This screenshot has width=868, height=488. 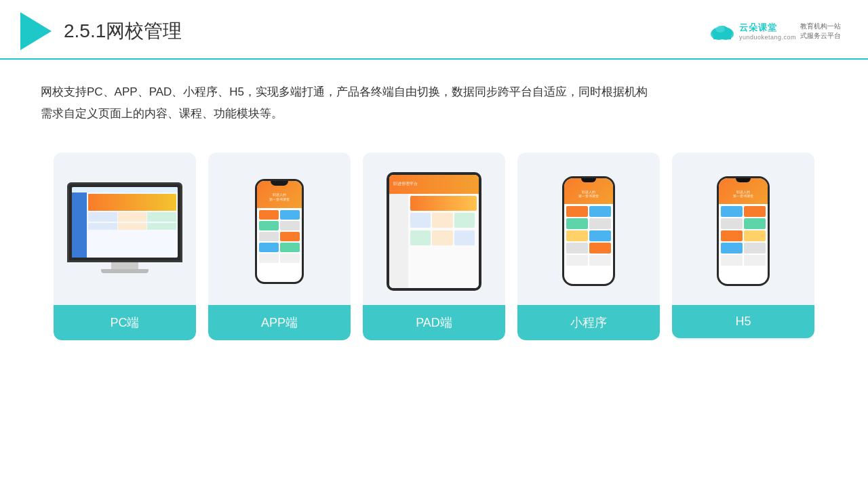 What do you see at coordinates (434, 92) in the screenshot?
I see `description-text: 网校支持PC、APP、PAD、小程序、H5，实现多端打通，产品各终端自由切换，数…` at bounding box center [434, 92].